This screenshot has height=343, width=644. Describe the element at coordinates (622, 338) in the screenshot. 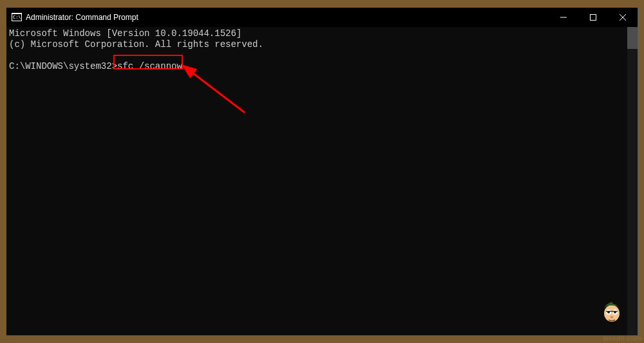

I see `watermark-text: wsxdn.com` at that location.